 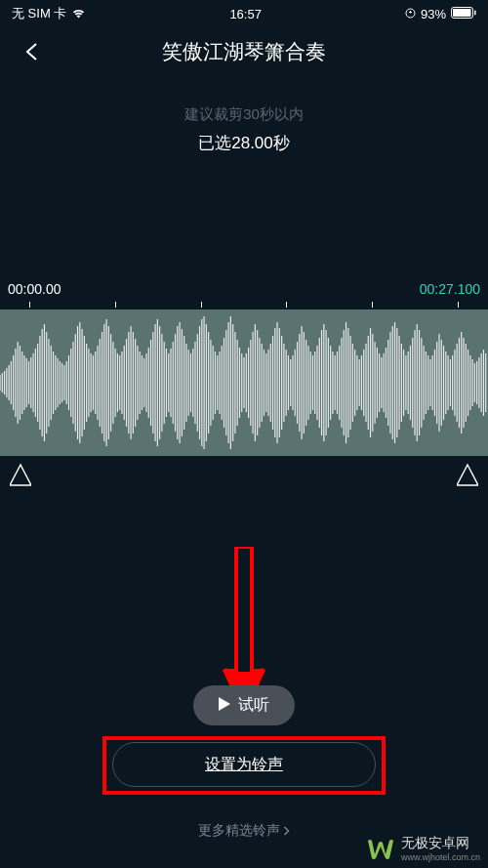 I want to click on sim-status: 无 SIM 卡, so click(x=39, y=14).